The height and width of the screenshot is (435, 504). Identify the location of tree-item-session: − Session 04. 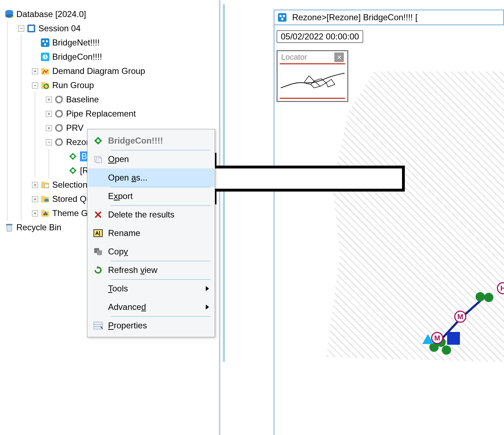
(119, 28).